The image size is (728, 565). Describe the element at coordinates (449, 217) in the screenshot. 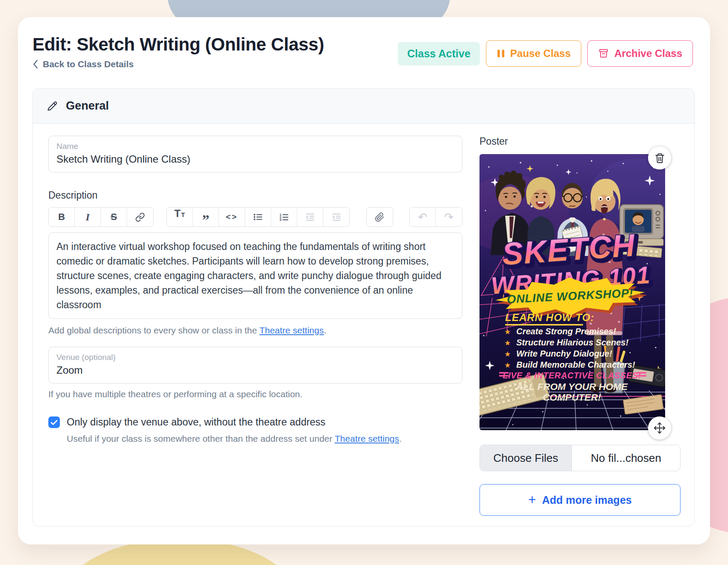

I see `redo-icon: ↷` at that location.